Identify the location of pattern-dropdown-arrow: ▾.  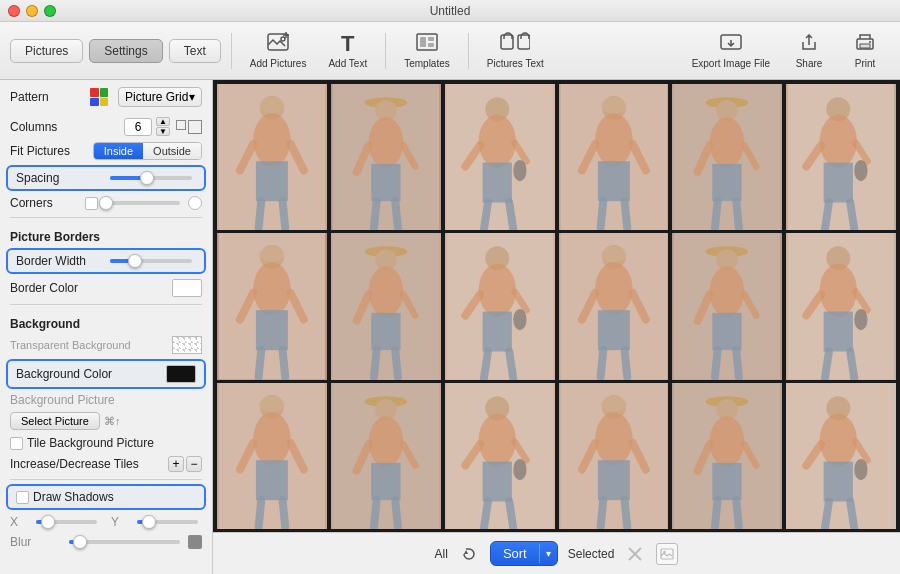
(192, 97).